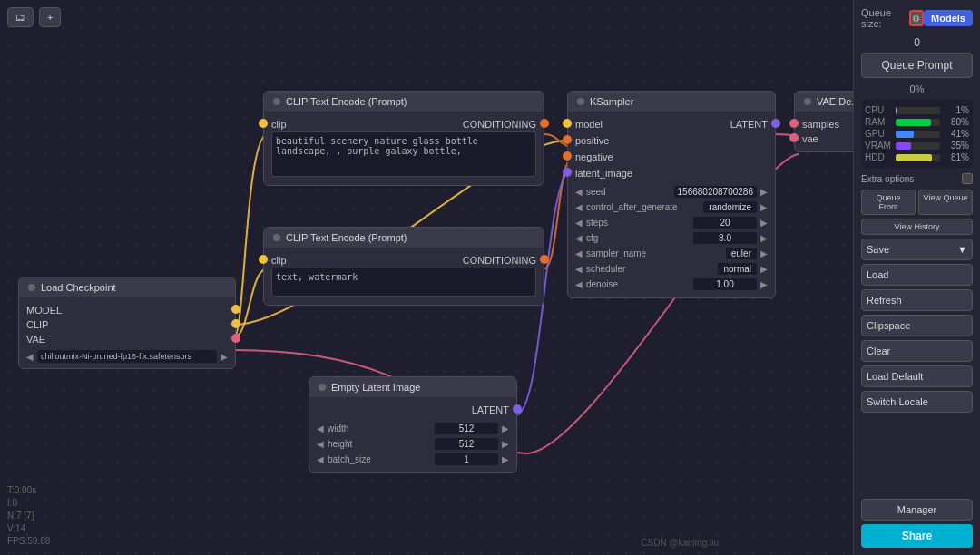  I want to click on node-vae-decode: VAE De... samples vae, so click(824, 122).